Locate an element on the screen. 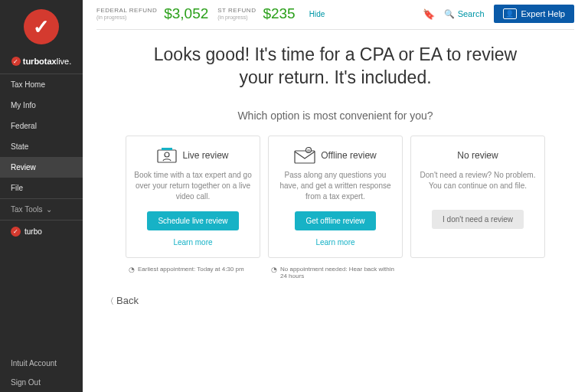 The image size is (588, 392). sidebar-nav: Tax Home My Info Federal State Review Fi… is located at coordinates (41, 136).